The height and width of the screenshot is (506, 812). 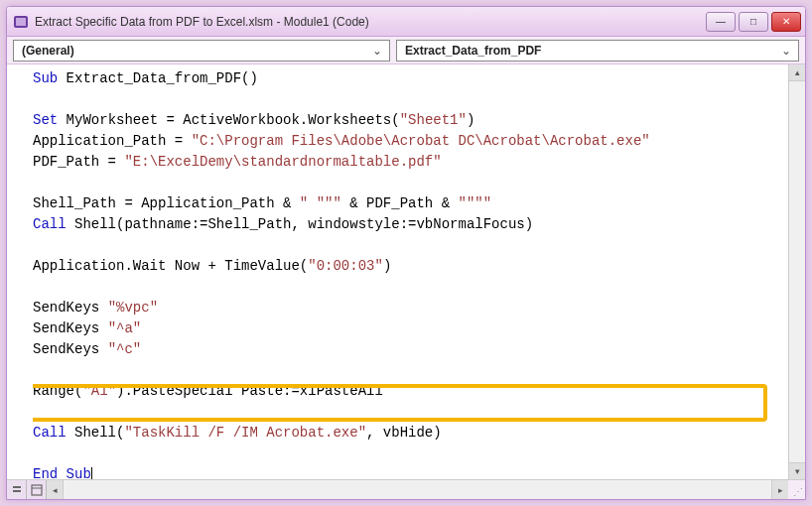 I want to click on dropdown-row: (General) ⌄ Extract_Data_from_PDF ⌄, so click(x=406, y=51).